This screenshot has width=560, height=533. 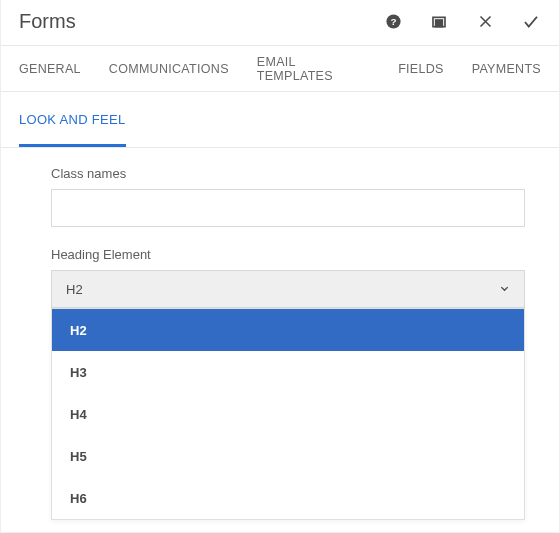 What do you see at coordinates (288, 289) in the screenshot?
I see `heading-element-selectbox: H2` at bounding box center [288, 289].